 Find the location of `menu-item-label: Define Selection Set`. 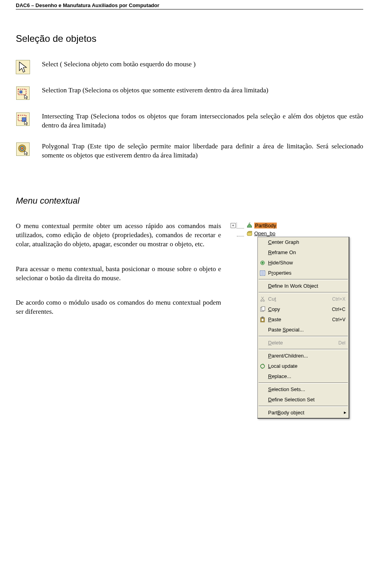

menu-item-label: Define Selection Set is located at coordinates (307, 399).